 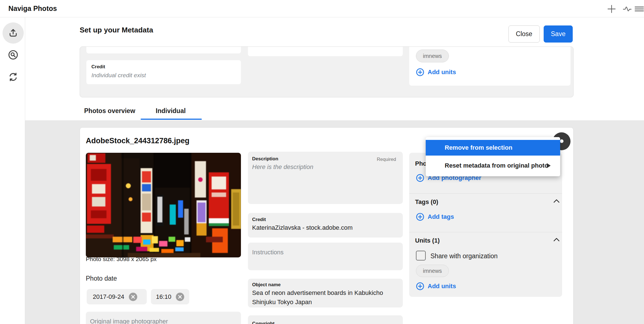 What do you see at coordinates (13, 33) in the screenshot?
I see `sidebar-item-upload` at bounding box center [13, 33].